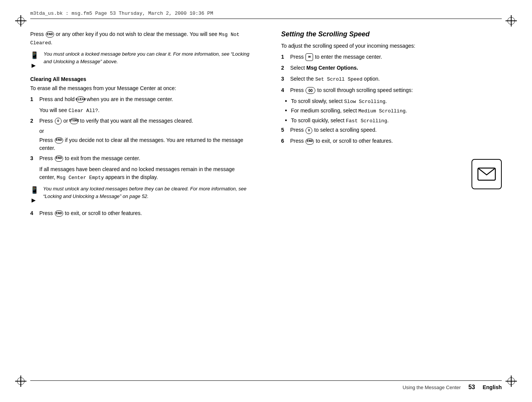 The width and height of the screenshot is (532, 402). What do you see at coordinates (141, 89) in the screenshot?
I see `section-intro: To erase all the messages from your Mess…` at bounding box center [141, 89].